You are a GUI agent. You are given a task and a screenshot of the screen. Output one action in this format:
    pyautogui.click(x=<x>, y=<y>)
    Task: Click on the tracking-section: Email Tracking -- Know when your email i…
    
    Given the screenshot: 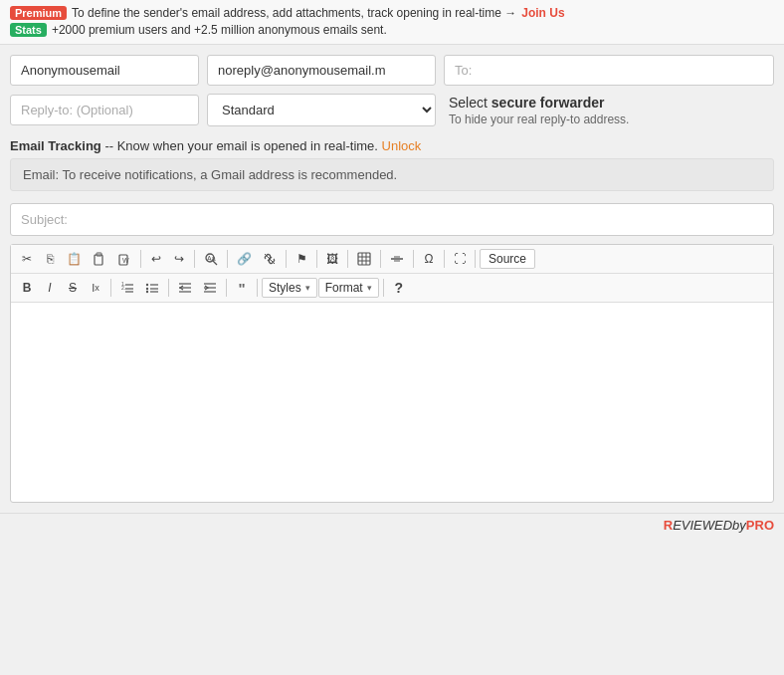 What is the action you would take?
    pyautogui.click(x=392, y=165)
    